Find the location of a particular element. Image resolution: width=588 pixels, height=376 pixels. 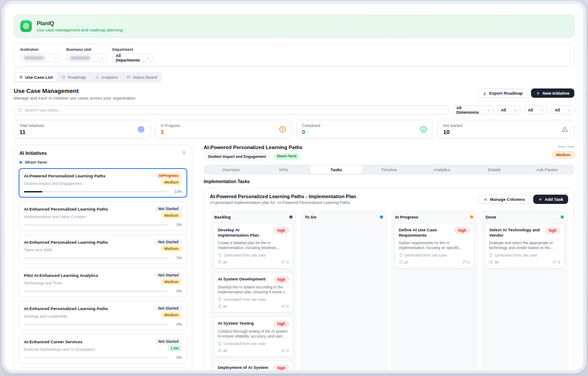

add-task-button: Add Task is located at coordinates (550, 199).